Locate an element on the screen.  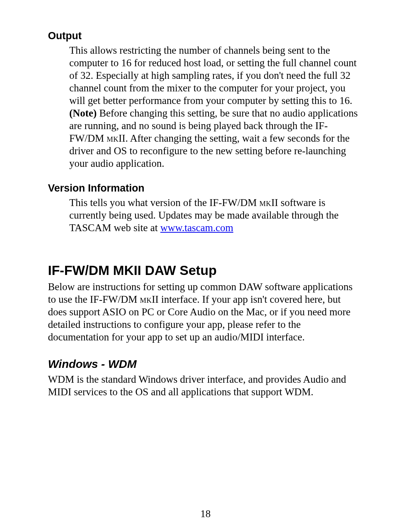
heading-daw-setup: IF-FW/DM MKII DAW Setup is located at coordinates (205, 270).